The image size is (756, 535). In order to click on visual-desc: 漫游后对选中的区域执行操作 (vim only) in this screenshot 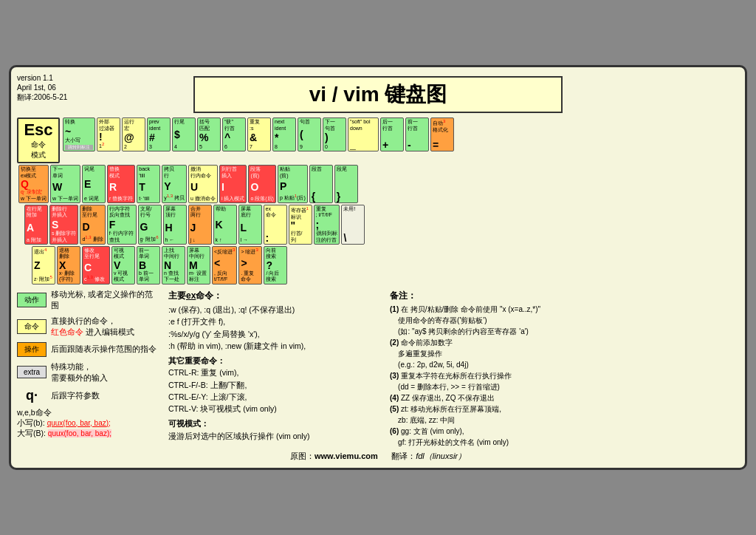, I will do `click(275, 436)`.